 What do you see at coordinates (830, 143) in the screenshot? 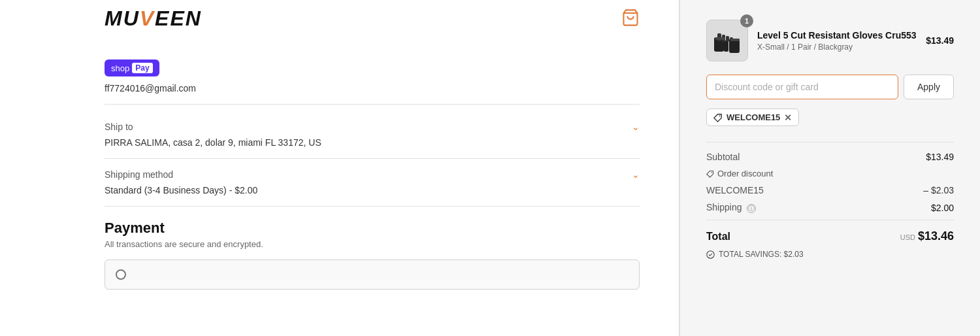
I see `summary-divider` at bounding box center [830, 143].